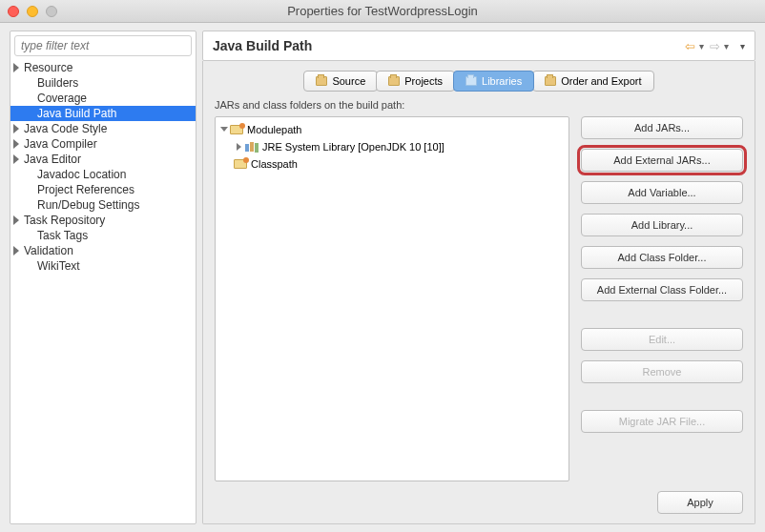 The width and height of the screenshot is (765, 532). What do you see at coordinates (59, 266) in the screenshot?
I see `sidebar-item-label: WikiText` at bounding box center [59, 266].